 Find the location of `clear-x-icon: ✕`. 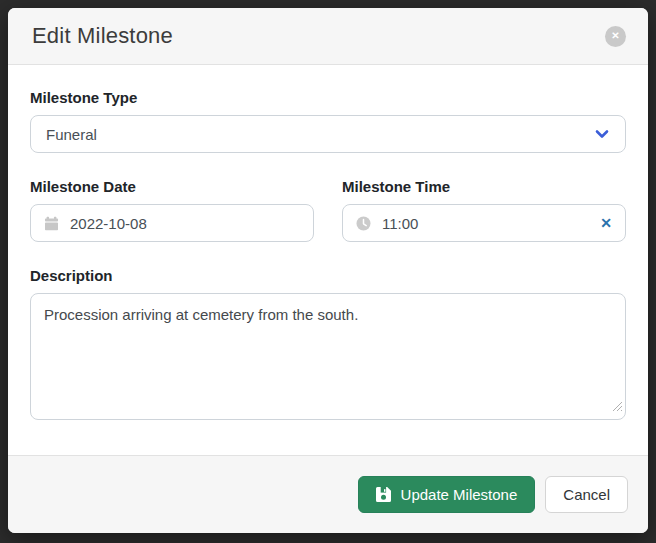

clear-x-icon: ✕ is located at coordinates (606, 223).